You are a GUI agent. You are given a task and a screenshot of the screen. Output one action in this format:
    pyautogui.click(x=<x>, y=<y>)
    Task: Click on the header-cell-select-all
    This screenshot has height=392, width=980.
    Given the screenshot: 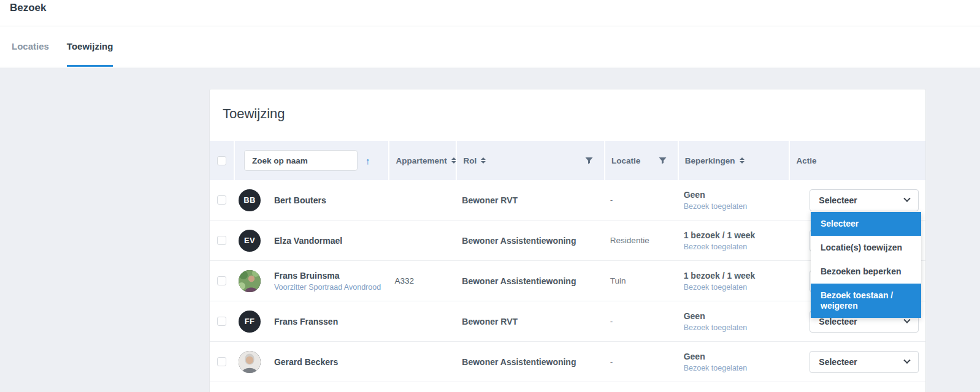 What is the action you would take?
    pyautogui.click(x=222, y=160)
    